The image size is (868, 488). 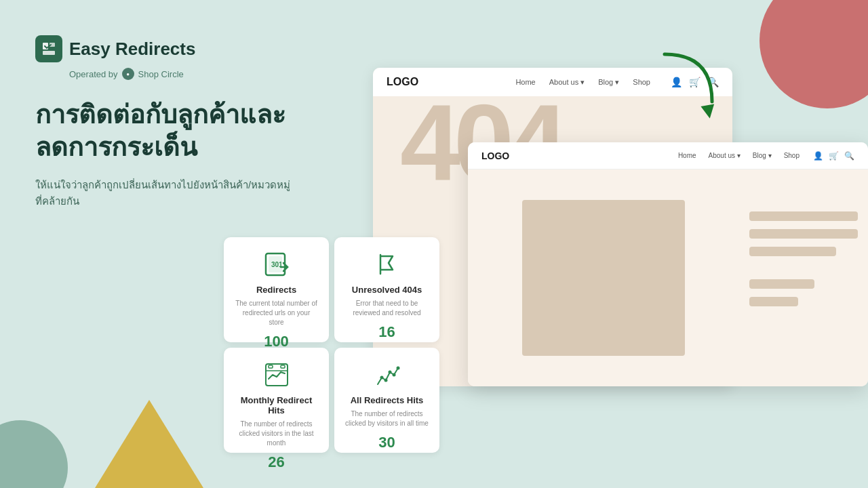 I want to click on cards-container: 301 Redirects The current total number o…, so click(x=332, y=345).